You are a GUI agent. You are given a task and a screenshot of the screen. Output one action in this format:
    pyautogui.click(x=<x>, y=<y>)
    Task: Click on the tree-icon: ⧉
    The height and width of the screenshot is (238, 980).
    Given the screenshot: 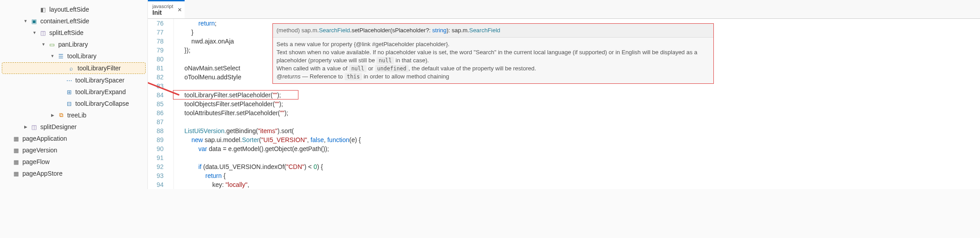 What is the action you would take?
    pyautogui.click(x=61, y=115)
    